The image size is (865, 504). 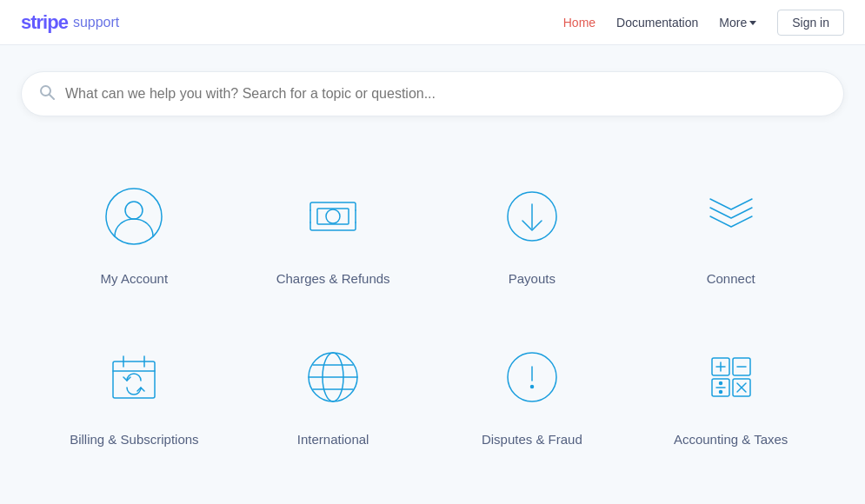 I want to click on stripe-logo: stripe, so click(x=44, y=23).